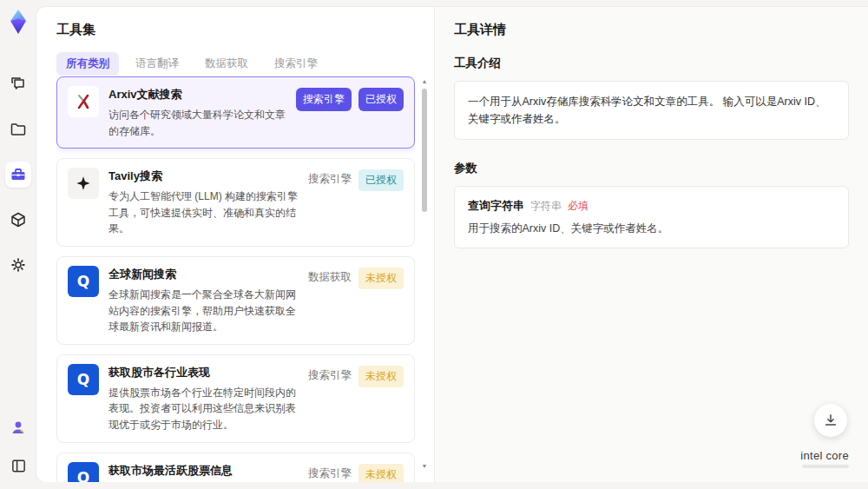 The image size is (868, 489). Describe the element at coordinates (18, 175) in the screenshot. I see `toolbox-icon` at that location.